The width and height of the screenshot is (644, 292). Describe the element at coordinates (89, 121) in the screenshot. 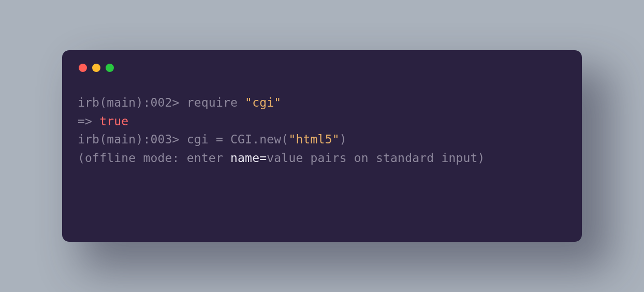

I see `result-arrow: =>` at that location.